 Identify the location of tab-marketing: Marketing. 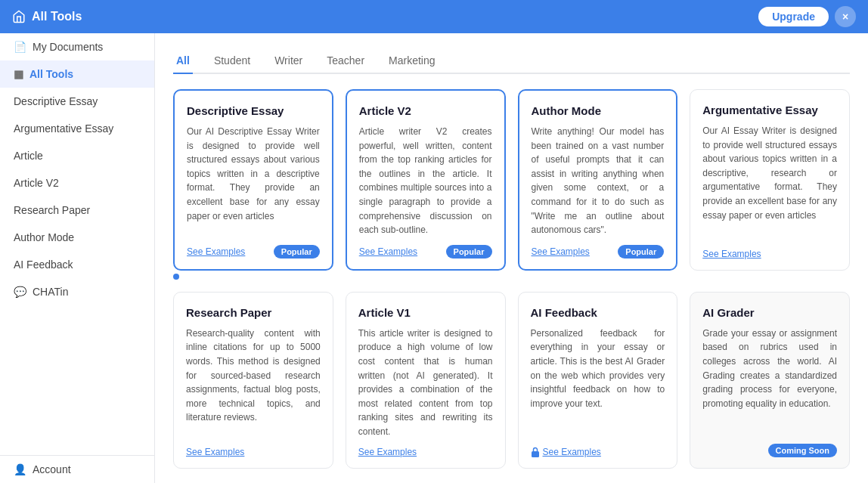
(411, 61).